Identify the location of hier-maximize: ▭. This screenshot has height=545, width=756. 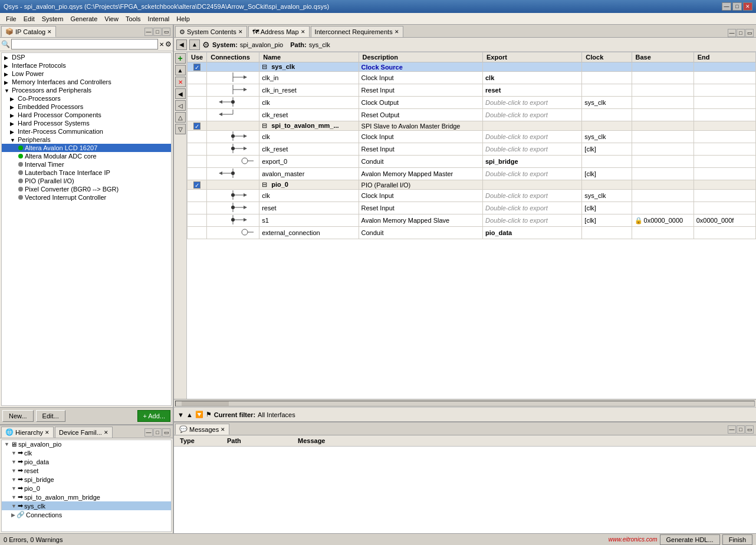
(166, 432).